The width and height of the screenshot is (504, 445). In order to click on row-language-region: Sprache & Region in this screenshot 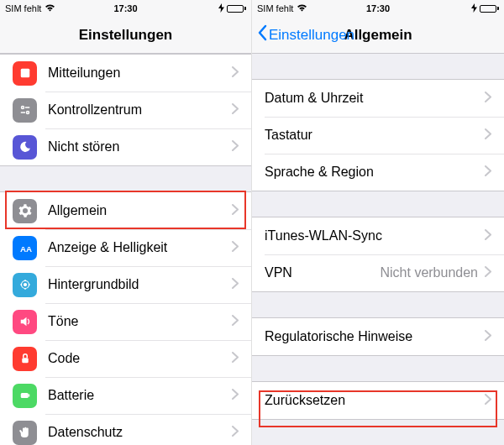, I will do `click(378, 172)`.